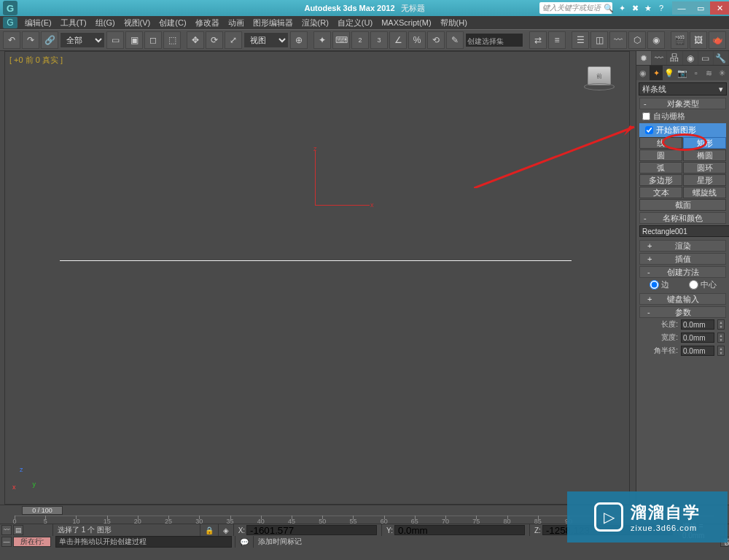 This screenshot has height=560, width=729. What do you see at coordinates (273, 23) in the screenshot?
I see `menu-graph-editors: 图形编辑器` at bounding box center [273, 23].